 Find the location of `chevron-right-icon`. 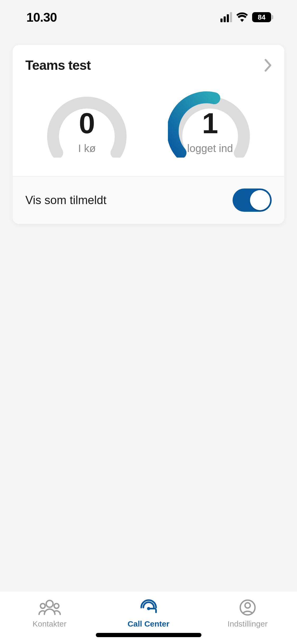

chevron-right-icon is located at coordinates (268, 65).